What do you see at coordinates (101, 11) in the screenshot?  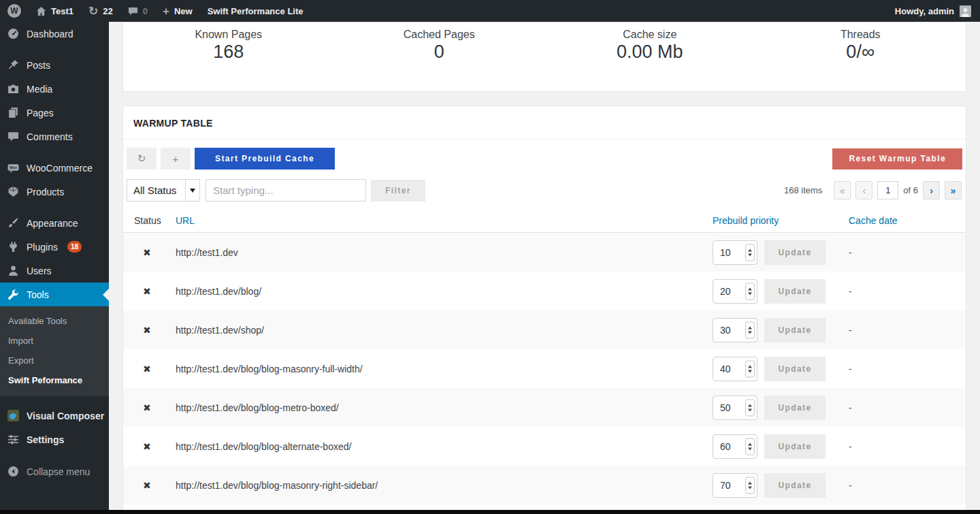 I see `updates-menu: ↻ 22` at bounding box center [101, 11].